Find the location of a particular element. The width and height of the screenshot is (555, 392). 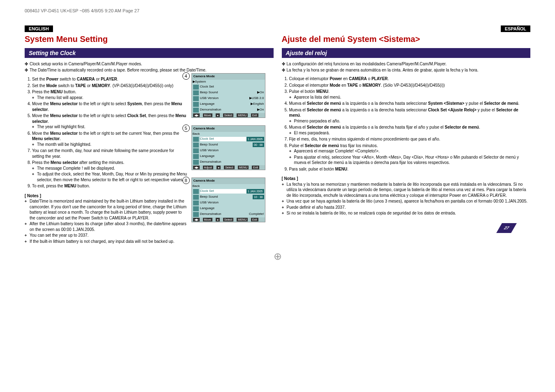

figure-4: 4 Camera Mode ▶System Clock Set Beep Sou… is located at coordinates (233, 95).